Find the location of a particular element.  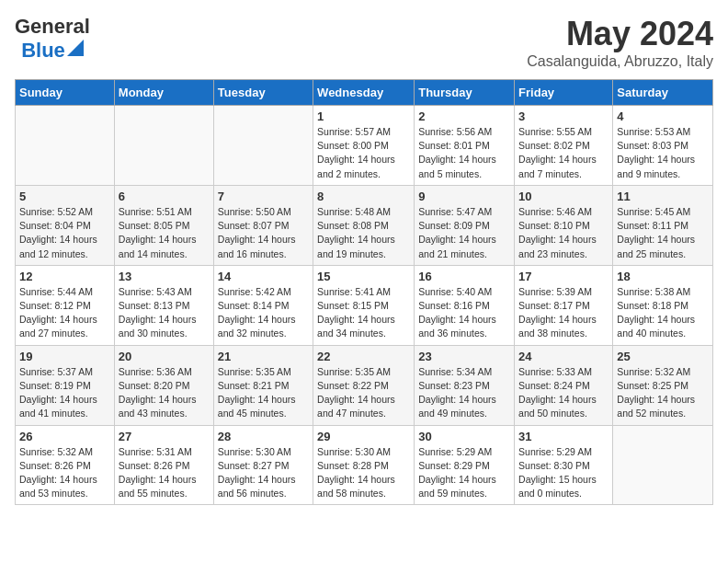

day-info: Sunrise: 5:34 AM Sunset: 8:23 PM Dayligh… is located at coordinates (464, 394).